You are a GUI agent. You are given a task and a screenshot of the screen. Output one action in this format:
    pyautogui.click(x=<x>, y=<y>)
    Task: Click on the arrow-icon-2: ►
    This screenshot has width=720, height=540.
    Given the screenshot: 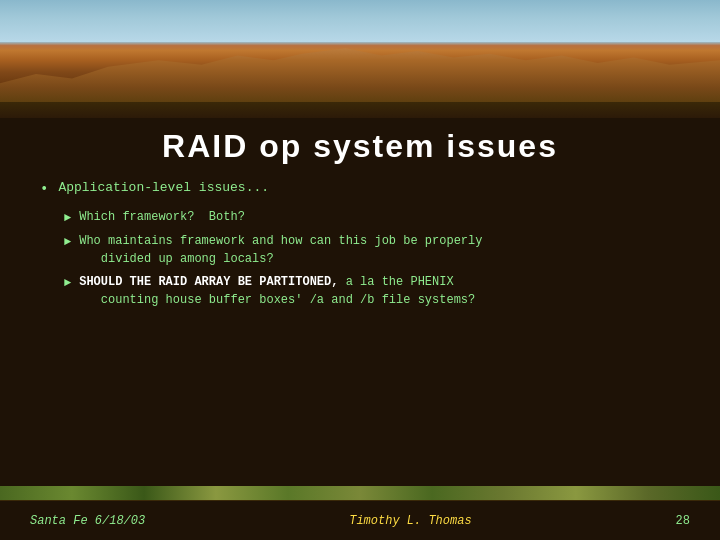 What is the action you would take?
    pyautogui.click(x=68, y=242)
    